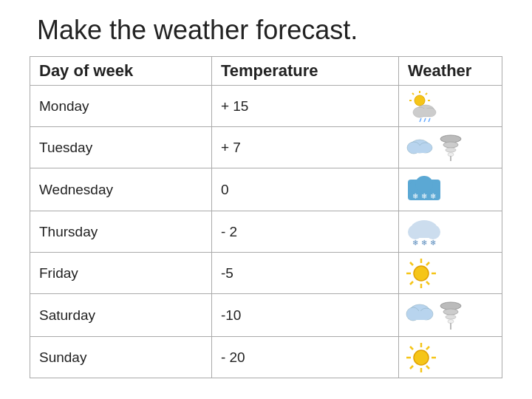 Image resolution: width=532 pixels, height=399 pixels. Describe the element at coordinates (420, 316) in the screenshot. I see `cloud2-icon` at that location.